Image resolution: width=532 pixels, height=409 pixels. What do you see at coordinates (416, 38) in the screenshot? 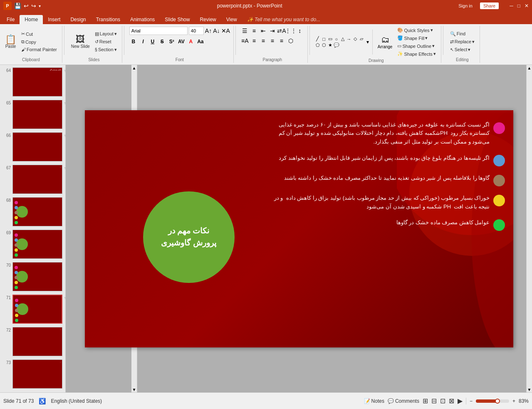
I see `shape-fill-button: 🪣 Shape Fill ▾` at bounding box center [416, 38].